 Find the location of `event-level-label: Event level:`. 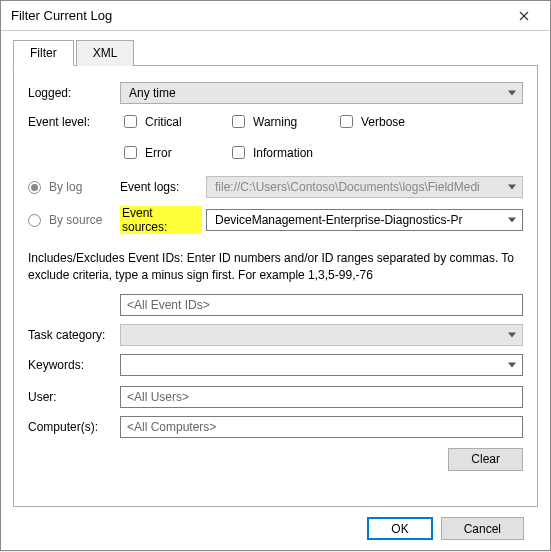

event-level-label: Event level: is located at coordinates (74, 120).